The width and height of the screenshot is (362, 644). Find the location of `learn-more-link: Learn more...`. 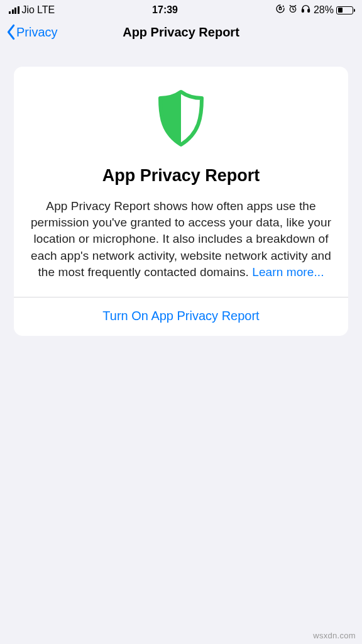

learn-more-link: Learn more... is located at coordinates (288, 272).